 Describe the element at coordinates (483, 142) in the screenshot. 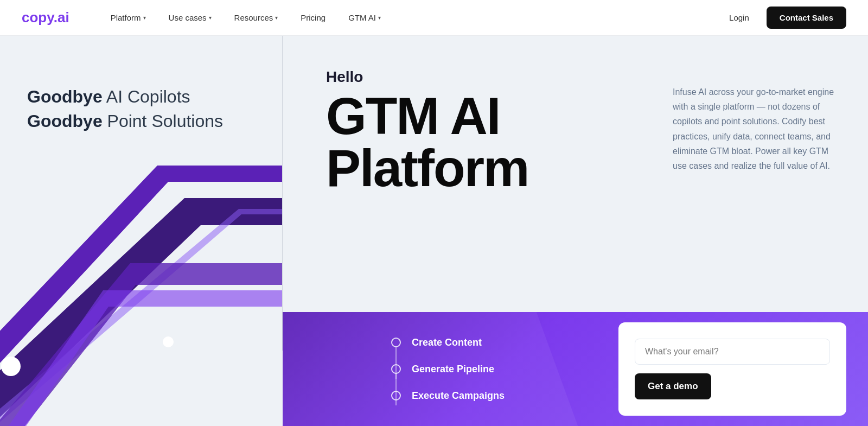

I see `gtm-title: GTM AI Platform` at that location.